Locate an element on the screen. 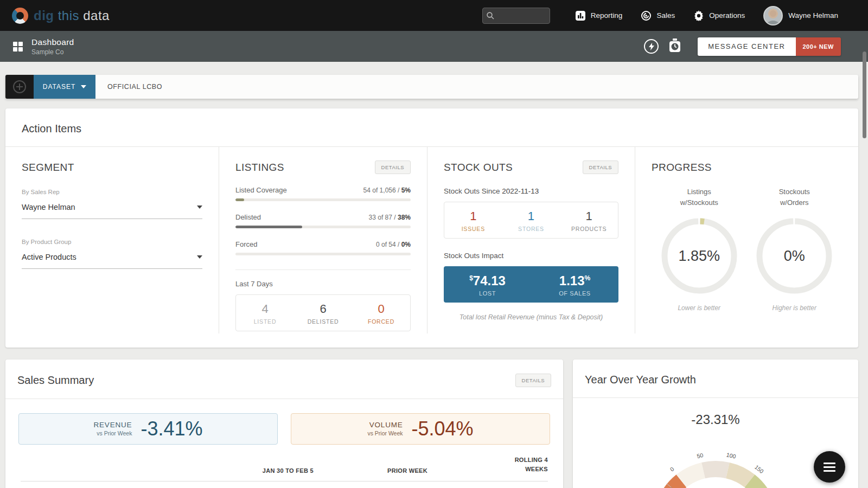 The height and width of the screenshot is (488, 868). sales-rep-select: Wayne Helman is located at coordinates (112, 211).